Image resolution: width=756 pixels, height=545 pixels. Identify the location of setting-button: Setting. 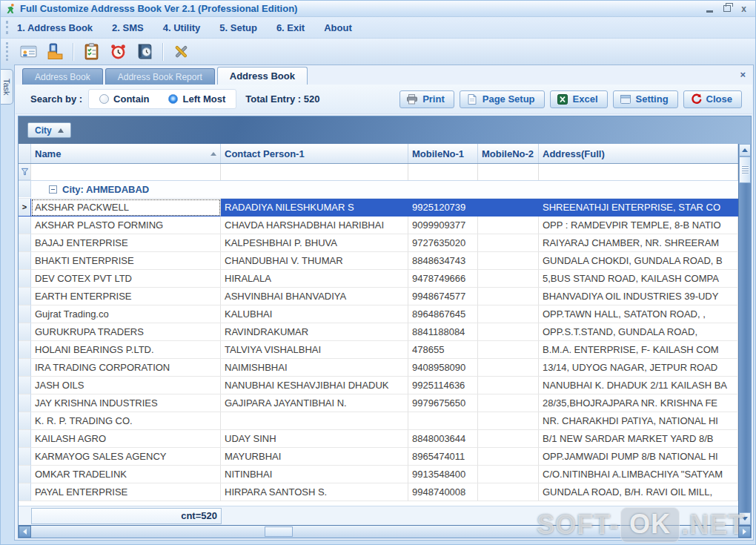
(646, 99).